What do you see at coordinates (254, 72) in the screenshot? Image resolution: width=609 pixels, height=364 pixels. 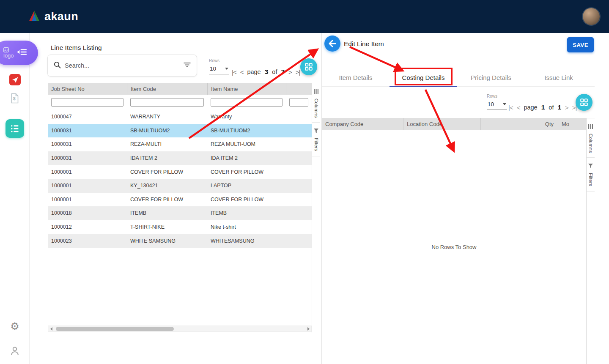 I see `page-word: page` at bounding box center [254, 72].